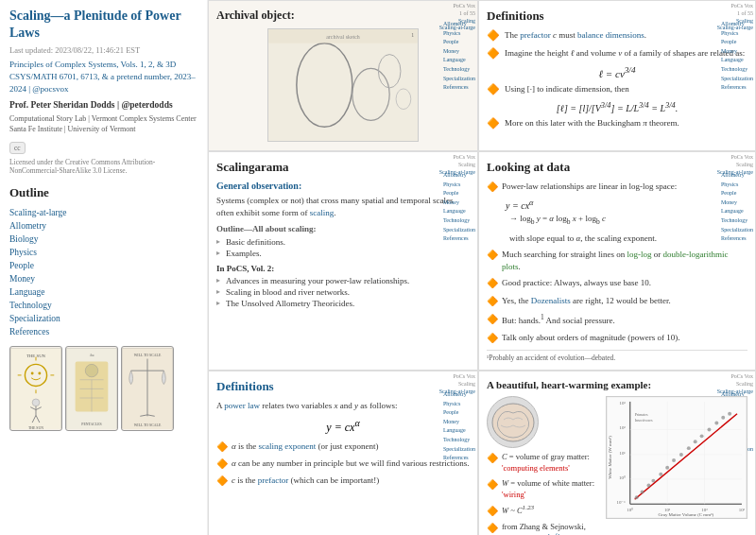 This screenshot has height=535, width=756. Describe the element at coordinates (412, 35) in the screenshot. I see `svg-text: 1` at that location.